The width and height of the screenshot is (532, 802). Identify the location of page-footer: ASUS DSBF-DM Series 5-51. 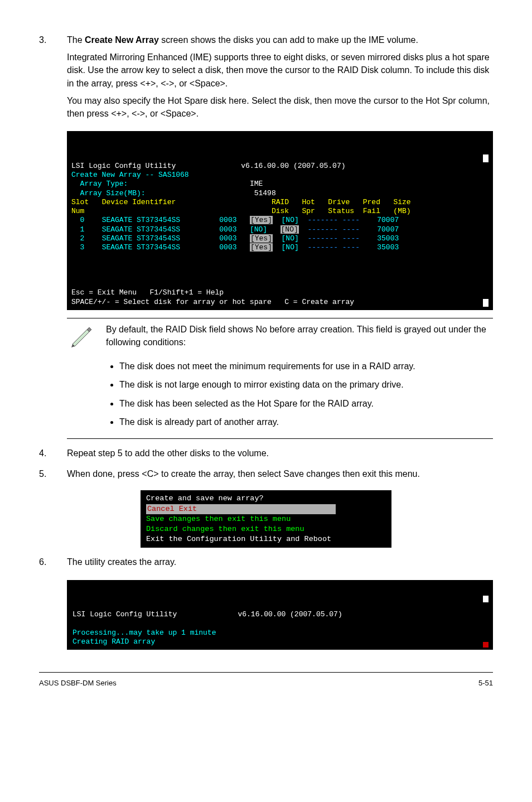
(266, 680).